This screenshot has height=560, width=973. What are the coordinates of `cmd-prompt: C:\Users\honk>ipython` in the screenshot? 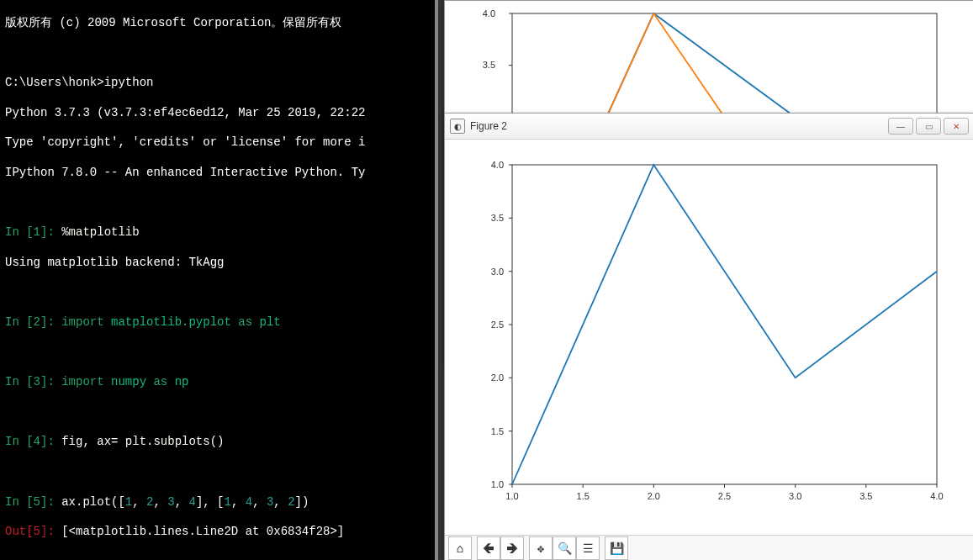 It's located at (217, 83).